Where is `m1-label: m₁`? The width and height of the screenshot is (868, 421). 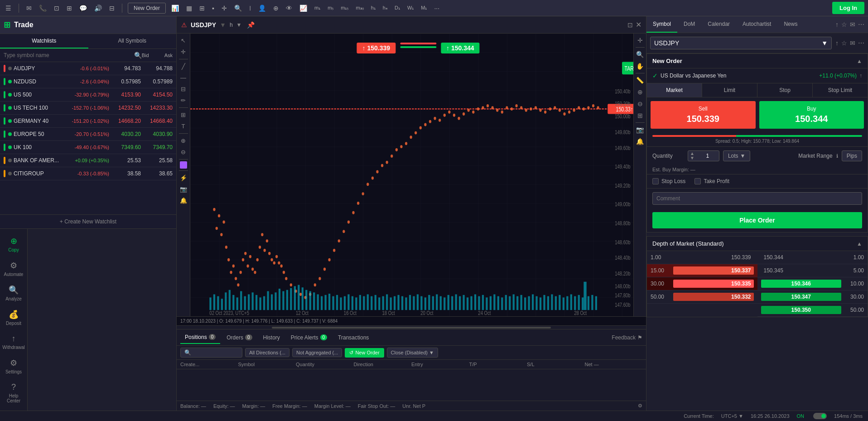 m1-label: m₁ is located at coordinates (317, 8).